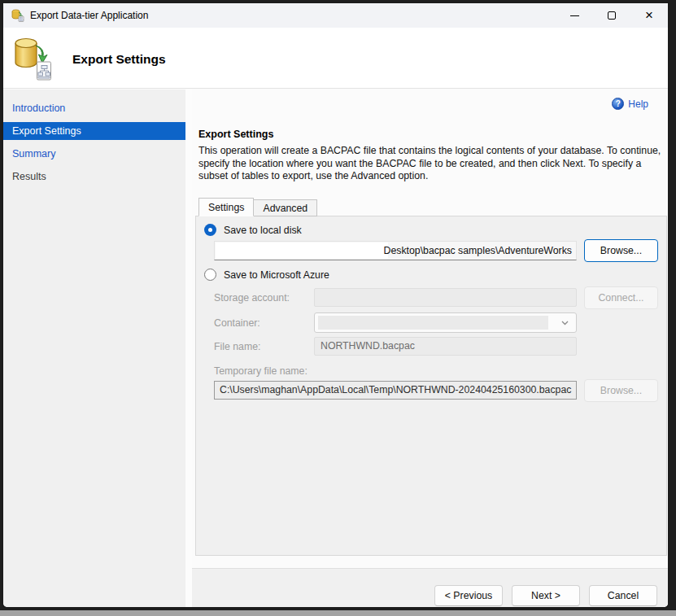  I want to click on radio-unselected-icon, so click(210, 275).